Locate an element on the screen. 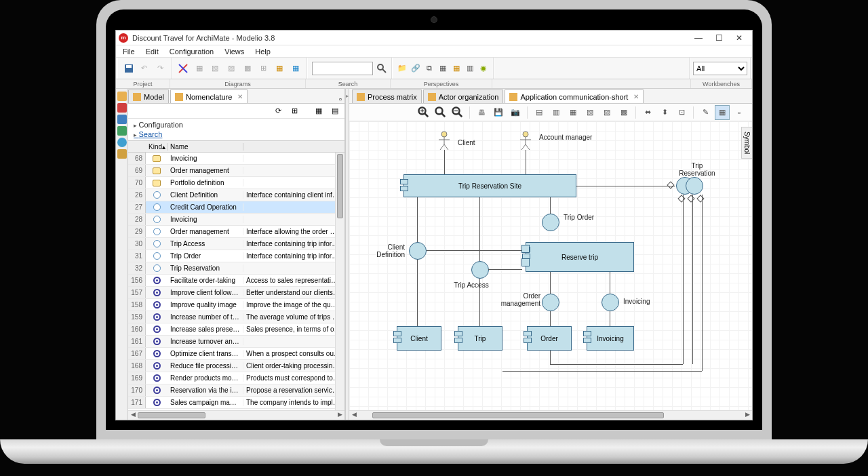 This screenshot has height=476, width=868. table-row: 68Invoicing is located at coordinates (236, 159).